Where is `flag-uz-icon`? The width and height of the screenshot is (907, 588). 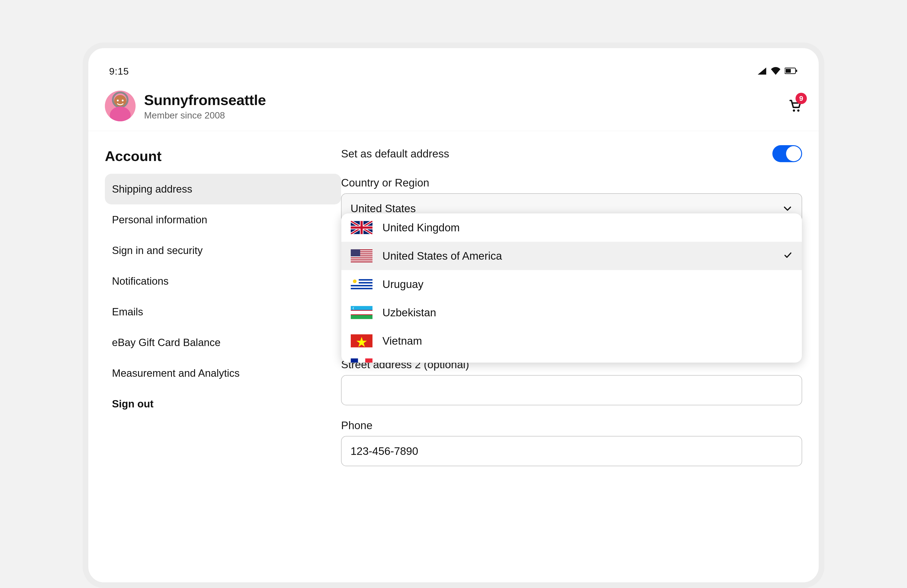 flag-uz-icon is located at coordinates (361, 312).